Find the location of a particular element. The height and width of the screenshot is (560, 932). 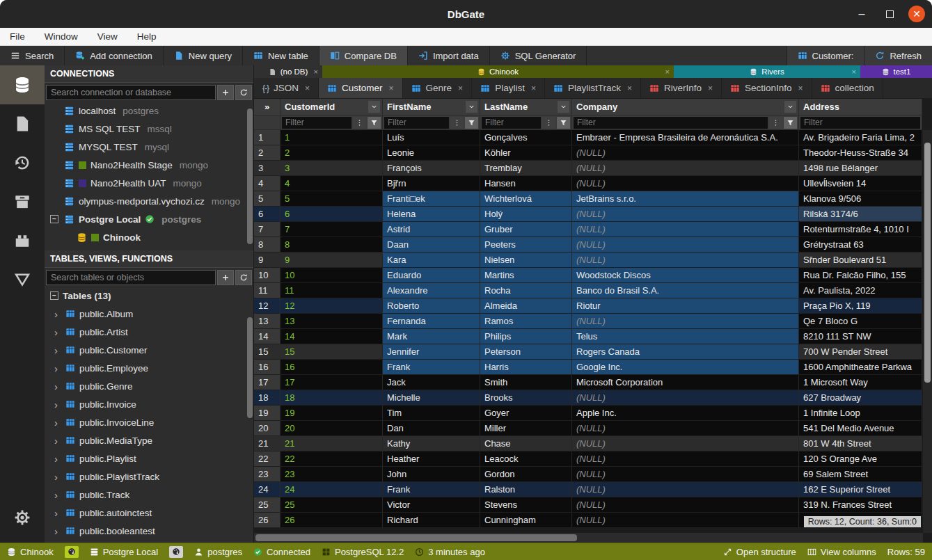

connection-olympus-medportal-vychozi-cz: olympus-medportal.vychozi.czmongo is located at coordinates (149, 201).